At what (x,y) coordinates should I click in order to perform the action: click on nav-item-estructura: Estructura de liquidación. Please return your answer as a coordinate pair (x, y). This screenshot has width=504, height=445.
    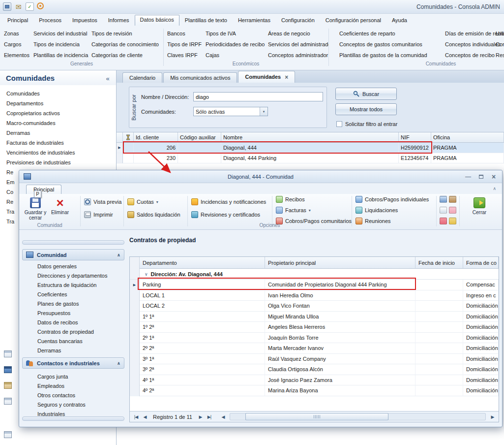
    Looking at the image, I should click on (73, 286).